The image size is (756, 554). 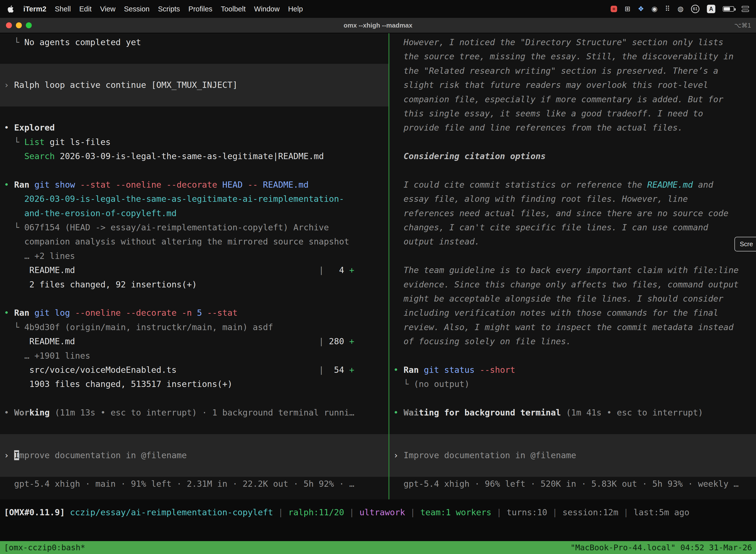 I want to click on prompt-input-right-text: › Improve documentation in @filename, so click(x=485, y=455).